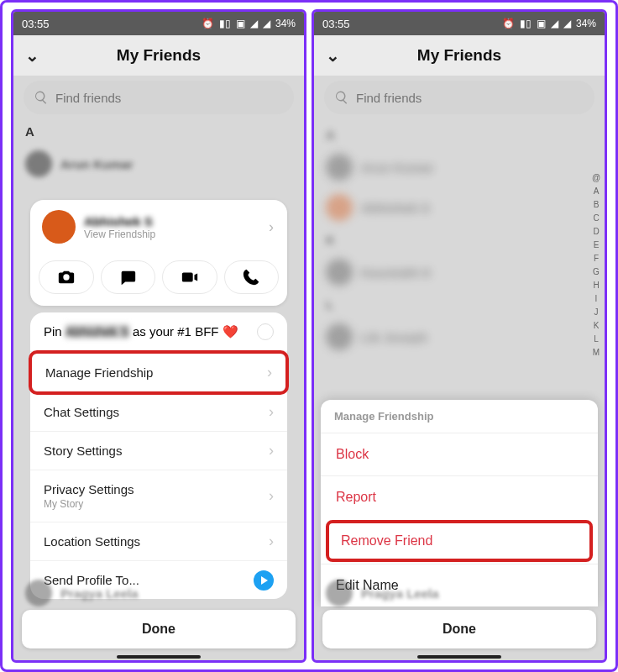  What do you see at coordinates (119, 222) in the screenshot?
I see `profile-name: Abhishek S` at bounding box center [119, 222].